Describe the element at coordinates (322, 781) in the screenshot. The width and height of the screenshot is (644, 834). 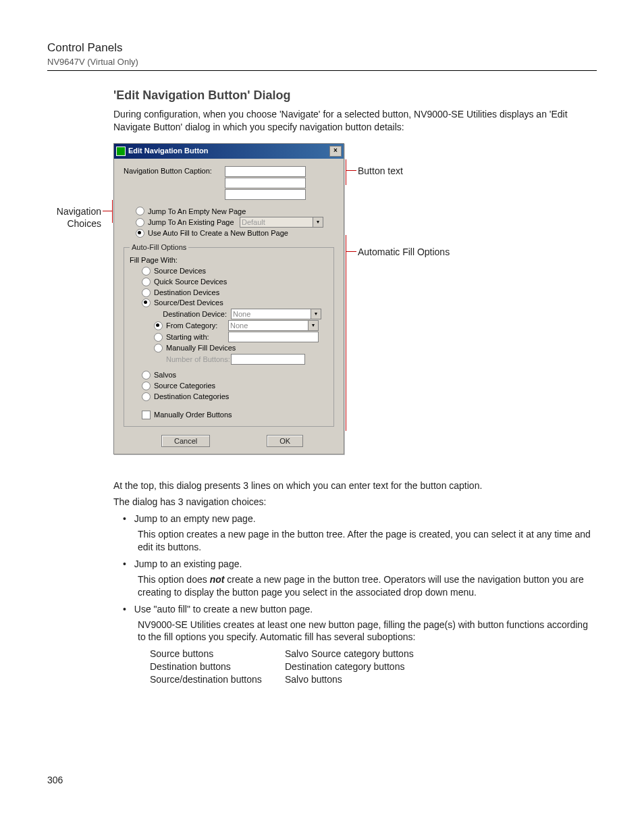
I see `page-number: 306` at that location.